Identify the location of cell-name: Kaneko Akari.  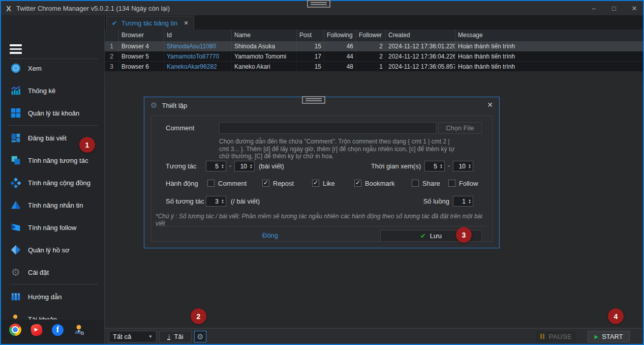
(264, 66).